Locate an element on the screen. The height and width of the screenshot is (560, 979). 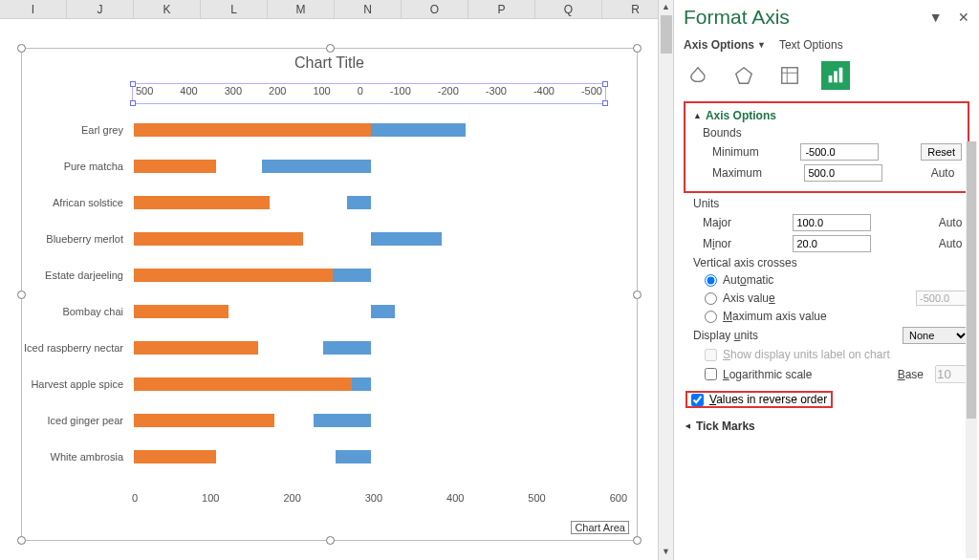
section-tick-marks: ▲Tick Marks is located at coordinates (826, 426).